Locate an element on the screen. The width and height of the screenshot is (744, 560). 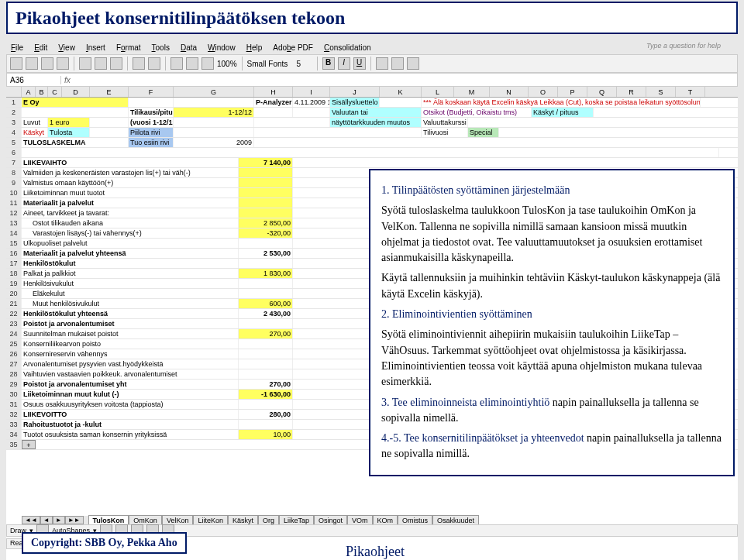
col-header: T is located at coordinates (691, 91).